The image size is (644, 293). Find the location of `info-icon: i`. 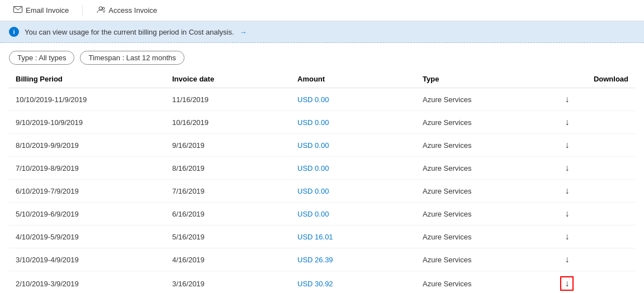

info-icon: i is located at coordinates (14, 32).